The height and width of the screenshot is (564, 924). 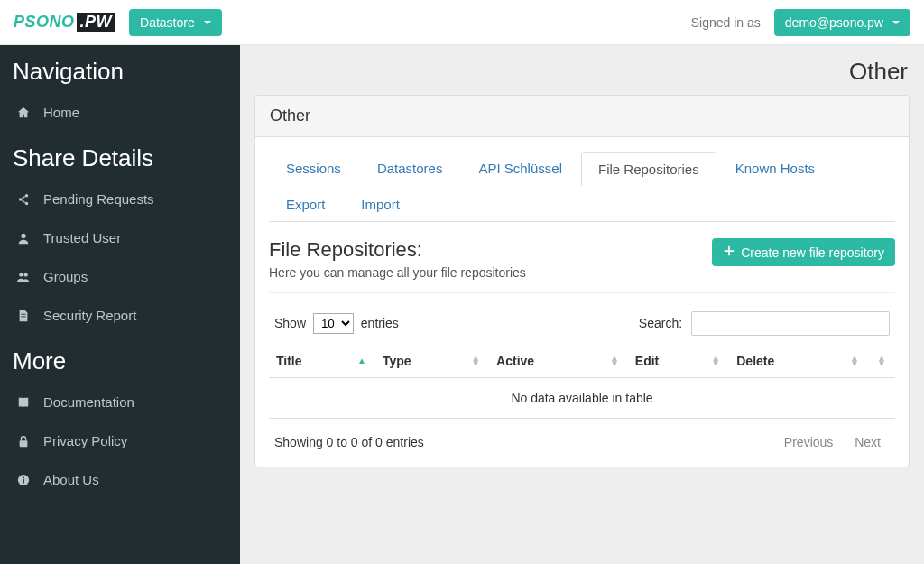 I want to click on col-title: Title ▲, so click(x=322, y=361).